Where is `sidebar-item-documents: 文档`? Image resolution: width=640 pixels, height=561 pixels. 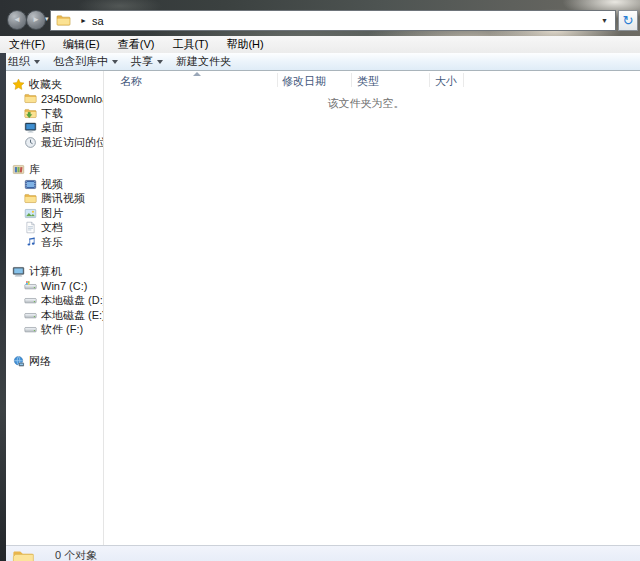
sidebar-item-documents: 文档 is located at coordinates (54, 228).